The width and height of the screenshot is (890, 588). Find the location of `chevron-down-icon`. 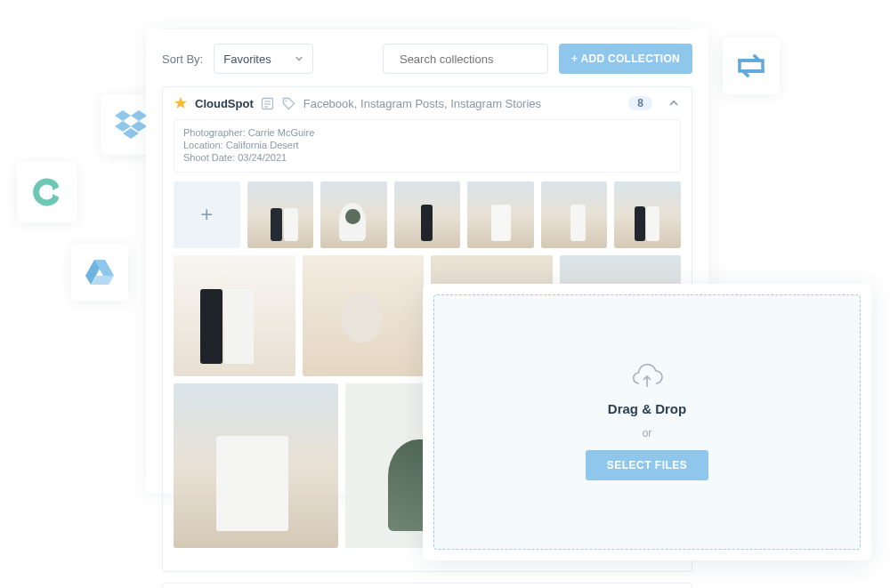

chevron-down-icon is located at coordinates (299, 59).